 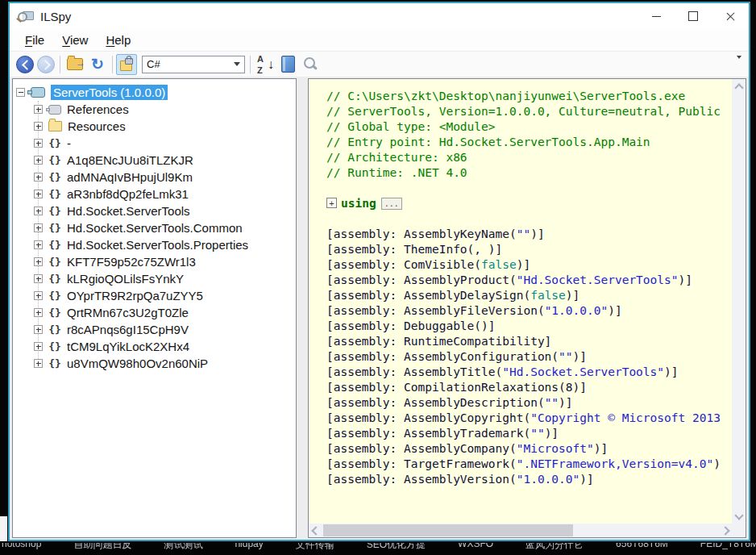 I want to click on refresh-button: ↻, so click(x=98, y=65).